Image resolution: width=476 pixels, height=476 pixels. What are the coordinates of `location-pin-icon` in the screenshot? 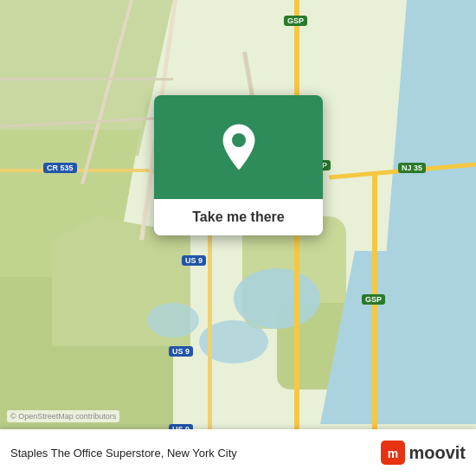 It's located at (239, 147).